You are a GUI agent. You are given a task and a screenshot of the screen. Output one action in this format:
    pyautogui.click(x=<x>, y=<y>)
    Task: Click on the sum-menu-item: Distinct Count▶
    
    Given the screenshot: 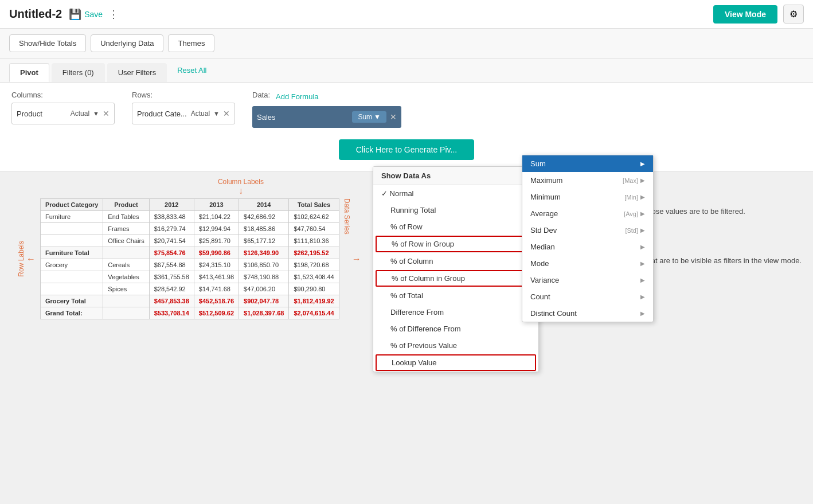 What is the action you would take?
    pyautogui.click(x=588, y=313)
    